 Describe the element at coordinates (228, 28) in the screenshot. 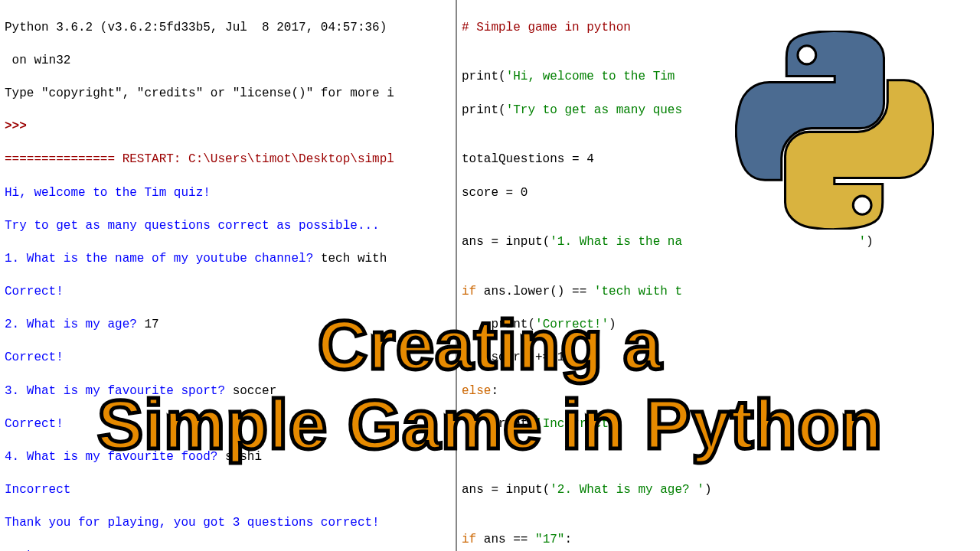

I see `shell-header: Python 3.6.2 (v3.6.2:5fd33b5, Jul 8 2017…` at that location.